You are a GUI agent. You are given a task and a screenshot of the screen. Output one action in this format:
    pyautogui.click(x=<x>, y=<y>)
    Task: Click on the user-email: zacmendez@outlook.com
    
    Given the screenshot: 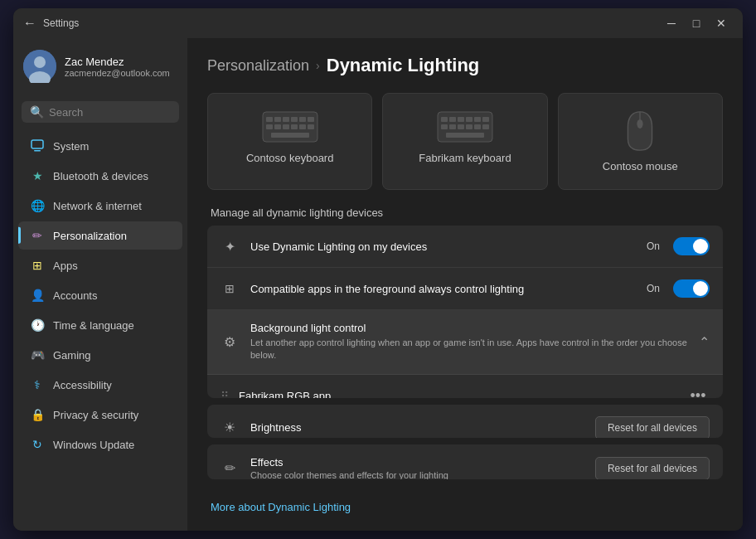 What is the action you would take?
    pyautogui.click(x=118, y=73)
    